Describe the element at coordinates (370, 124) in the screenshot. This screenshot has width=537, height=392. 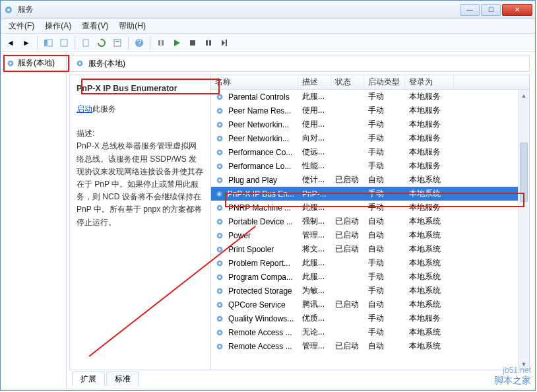
I see `service-row: Peer Networkin...使用...手动本地服务` at that location.